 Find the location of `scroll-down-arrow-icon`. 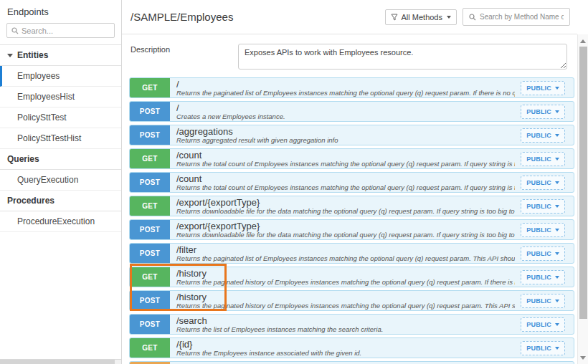

scroll-down-arrow-icon is located at coordinates (583, 358).